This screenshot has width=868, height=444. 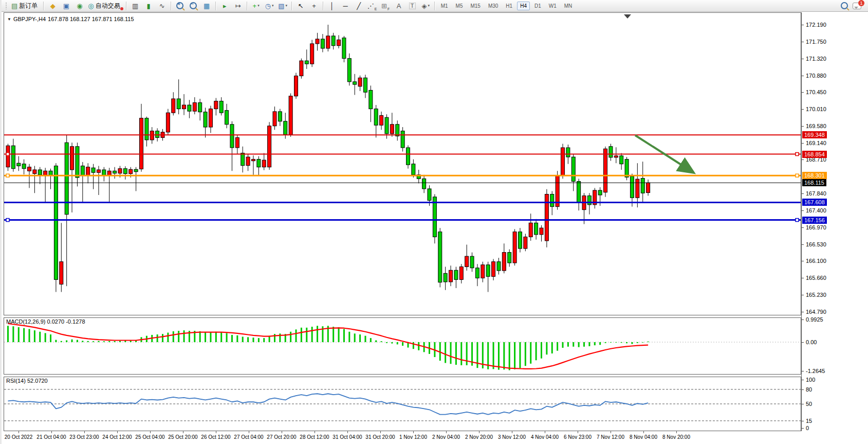 What do you see at coordinates (426, 6) in the screenshot?
I see `shapes-button: ◈▾` at bounding box center [426, 6].